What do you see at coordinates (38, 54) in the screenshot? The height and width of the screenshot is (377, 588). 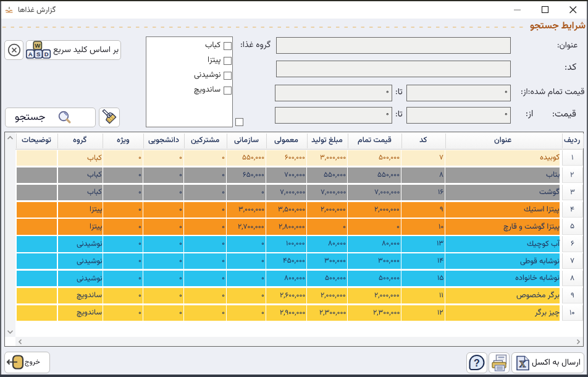 I see `svg-text: S` at bounding box center [38, 54].